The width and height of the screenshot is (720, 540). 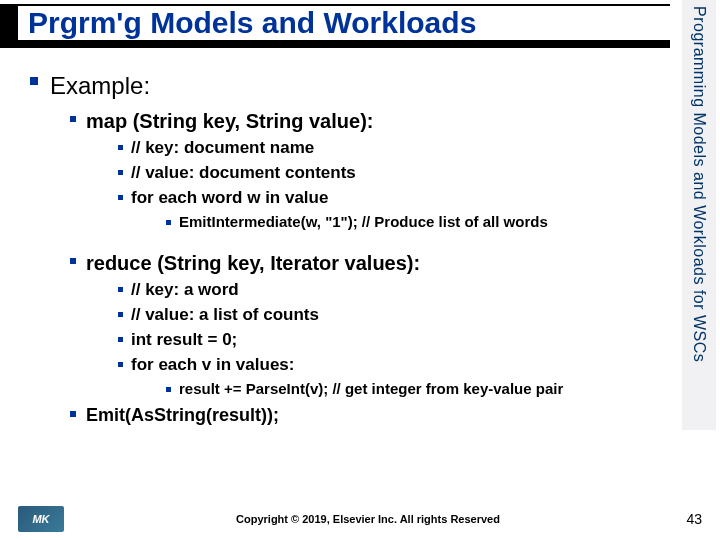 What do you see at coordinates (252, 23) in the screenshot?
I see `slide-title: Prgrm'g Models and Workloads` at bounding box center [252, 23].